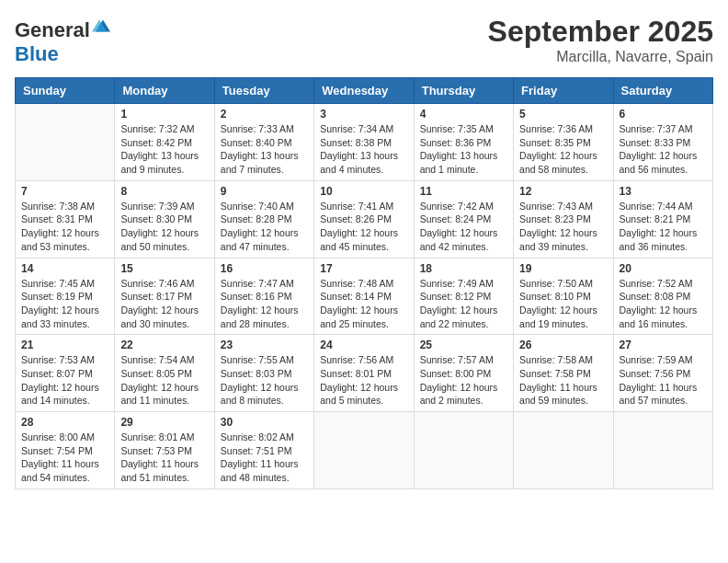 The image size is (728, 563). What do you see at coordinates (563, 381) in the screenshot?
I see `day-info: Sunrise: 7:58 AM Sunset: 7:58 PM Dayligh…` at bounding box center [563, 381].